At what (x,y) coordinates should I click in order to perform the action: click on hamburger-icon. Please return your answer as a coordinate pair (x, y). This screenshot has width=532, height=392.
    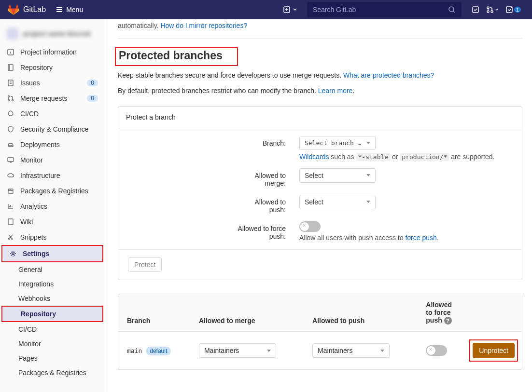
    Looking at the image, I should click on (59, 10).